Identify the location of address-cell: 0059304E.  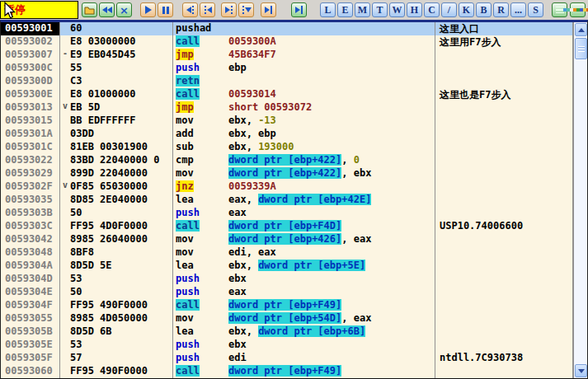
(31, 292).